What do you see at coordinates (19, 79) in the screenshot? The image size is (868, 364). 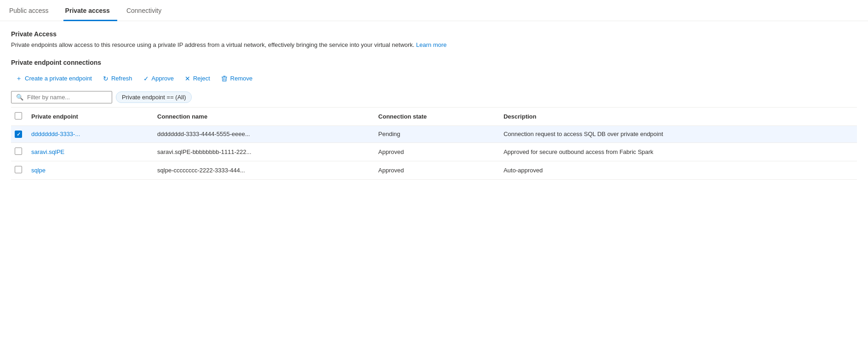 I see `plus-icon: ＋` at bounding box center [19, 79].